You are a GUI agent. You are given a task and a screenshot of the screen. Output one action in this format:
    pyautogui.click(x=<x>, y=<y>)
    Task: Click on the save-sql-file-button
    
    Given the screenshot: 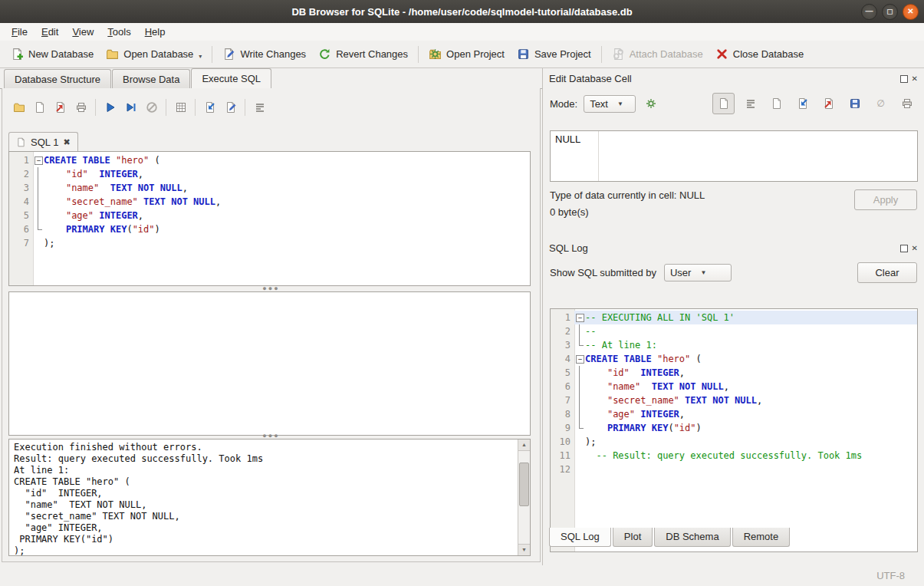 What is the action you would take?
    pyautogui.click(x=40, y=107)
    